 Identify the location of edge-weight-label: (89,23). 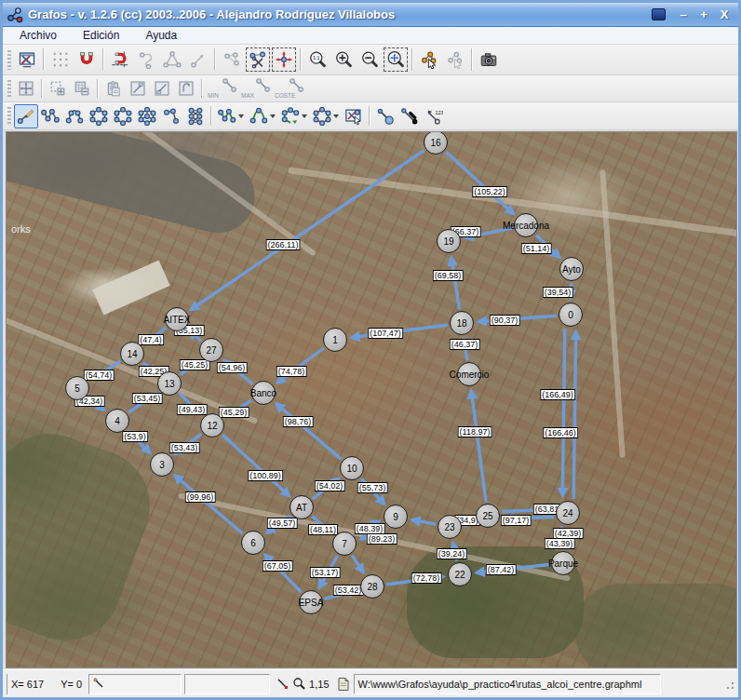
(382, 539).